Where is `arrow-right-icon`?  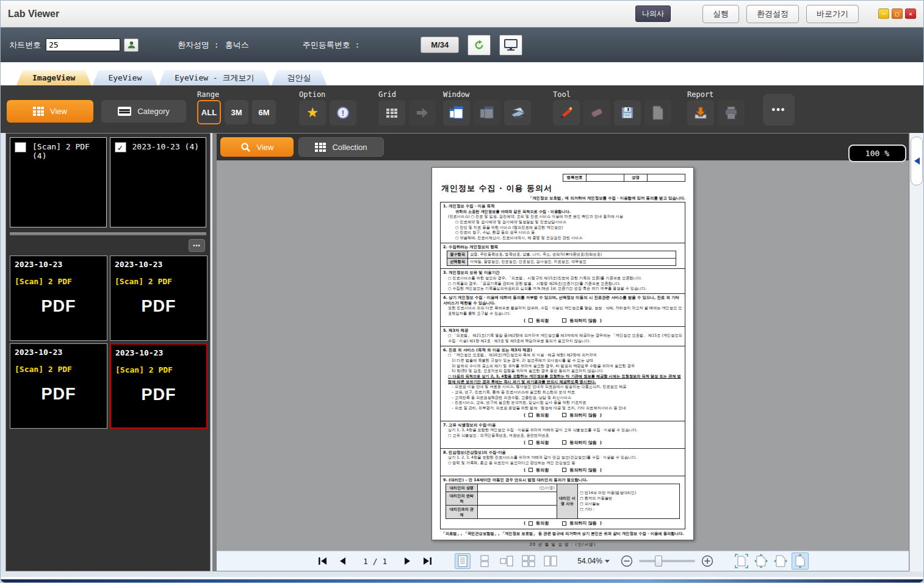
arrow-right-icon is located at coordinates (422, 113).